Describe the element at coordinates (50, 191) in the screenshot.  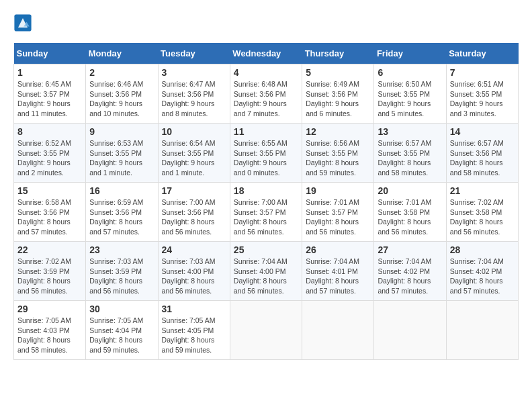
I see `day-number: 15` at that location.